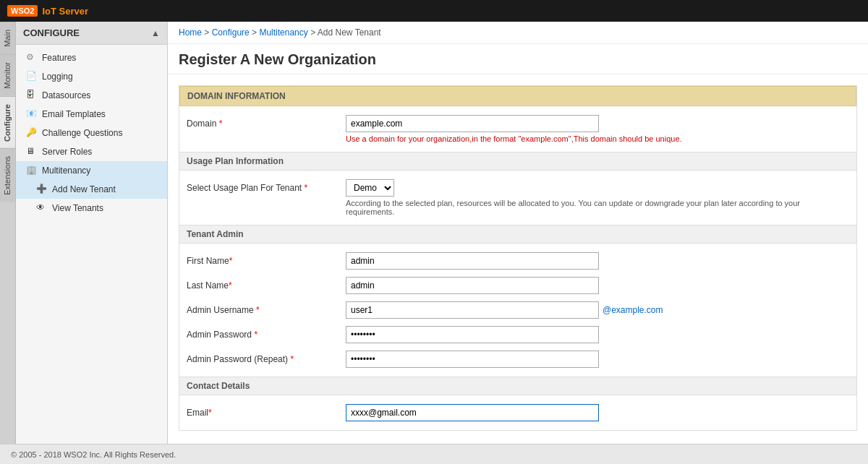  What do you see at coordinates (518, 285) in the screenshot?
I see `last-name-row: Last Name*` at bounding box center [518, 285].